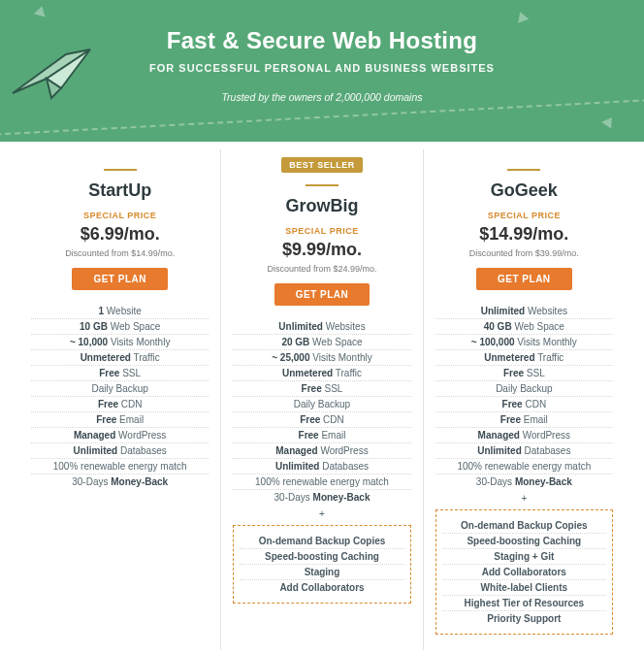 This screenshot has width=644, height=654. Describe the element at coordinates (120, 396) in the screenshot. I see `feature-list: 1 Website10 GB Web Space~ 10,000 Visits …` at that location.